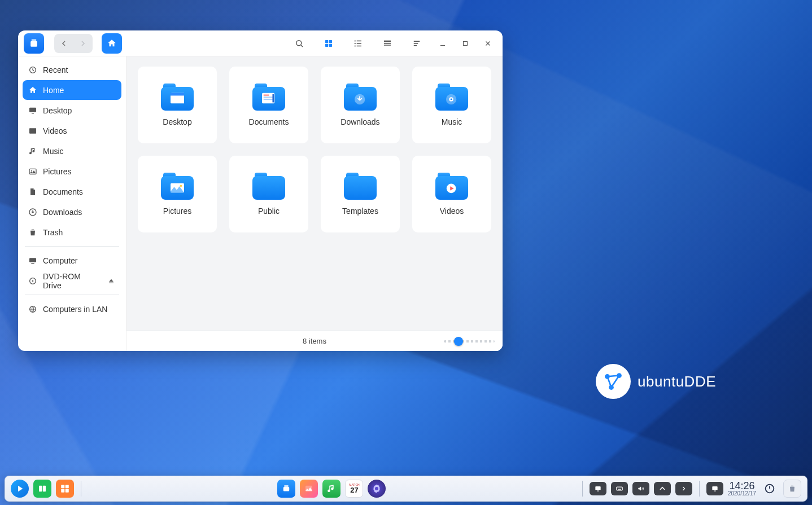 This screenshot has width=812, height=505. I want to click on statusbar: 8 items, so click(315, 341).